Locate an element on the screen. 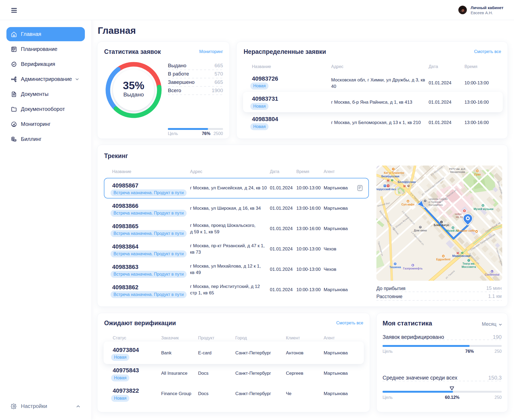 The height and width of the screenshot is (420, 514). svg-text: Менделеева is located at coordinates (458, 172).